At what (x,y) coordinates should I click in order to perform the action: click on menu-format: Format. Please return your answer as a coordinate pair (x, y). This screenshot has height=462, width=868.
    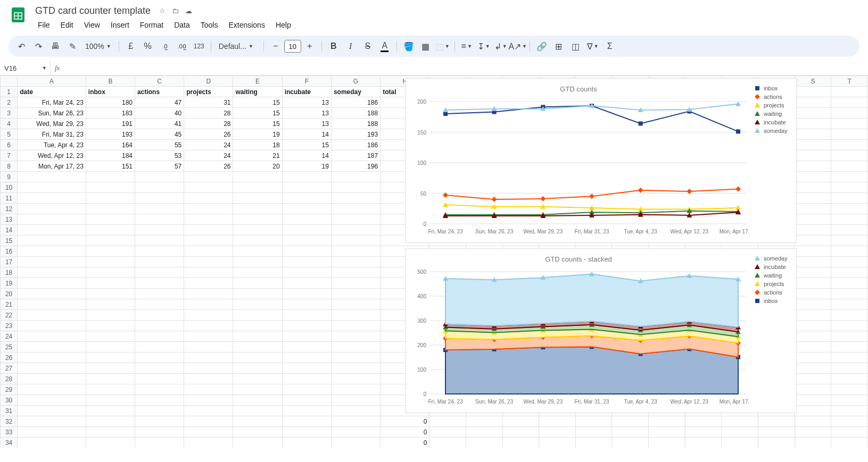
    Looking at the image, I should click on (152, 25).